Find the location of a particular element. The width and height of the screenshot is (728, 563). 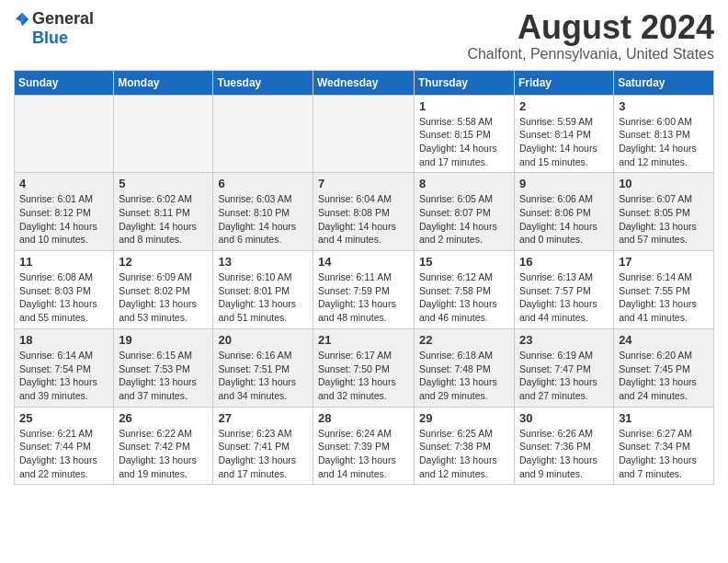

day-info: Sunrise: 5:58 AMSunset: 8:15 PMDaylight:… is located at coordinates (464, 142).